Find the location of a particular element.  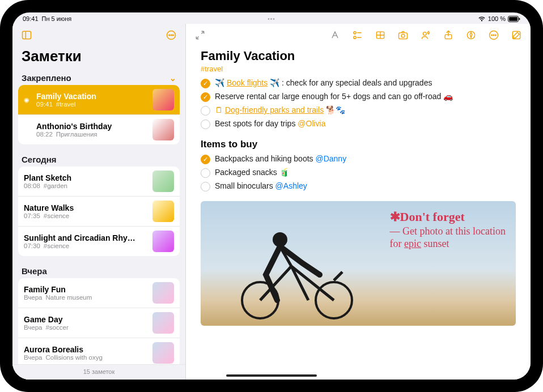

status-time: 09:41 is located at coordinates (31, 19).